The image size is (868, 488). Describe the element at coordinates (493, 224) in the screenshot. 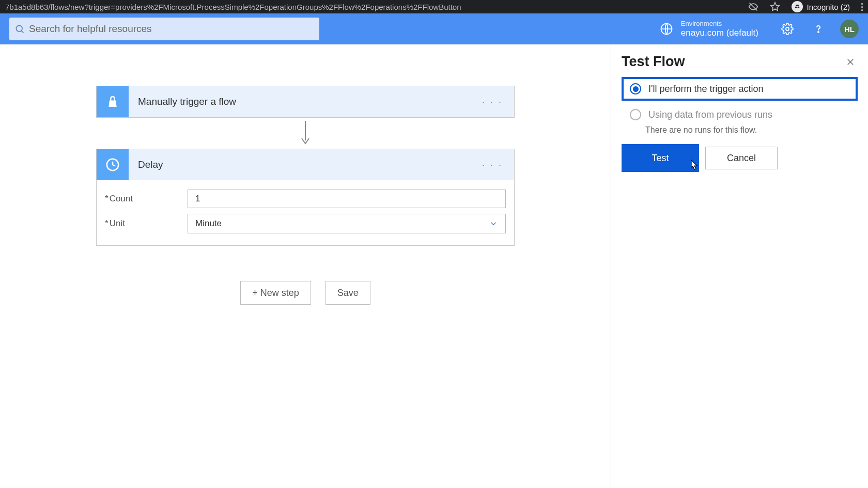

I see `chevron-down-icon` at that location.